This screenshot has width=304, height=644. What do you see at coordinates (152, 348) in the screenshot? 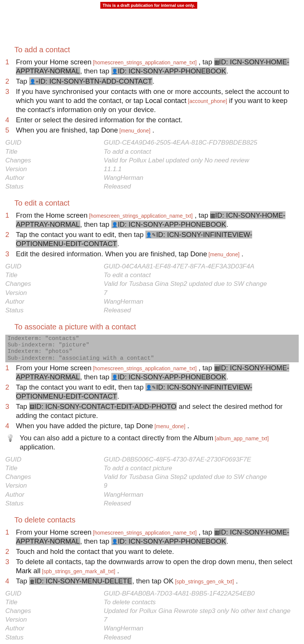
I see `index-terms-block: Indexterm: "contacts" Sub-indexterm: "pi…` at bounding box center [152, 348].